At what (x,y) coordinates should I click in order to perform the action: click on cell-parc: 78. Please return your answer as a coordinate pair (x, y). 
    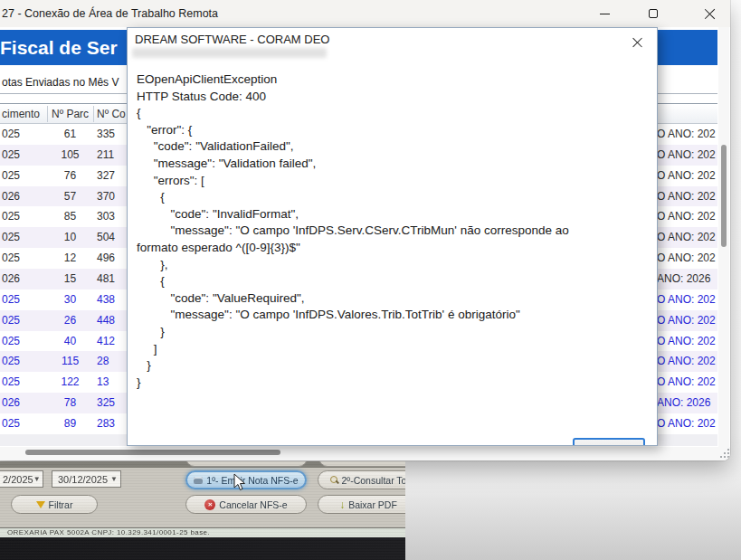
    Looking at the image, I should click on (71, 403).